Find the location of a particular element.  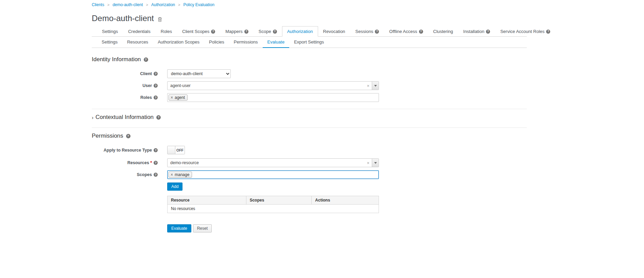

apply-resource-type-label-wrap: Apply to Resource Type ? is located at coordinates (129, 149).